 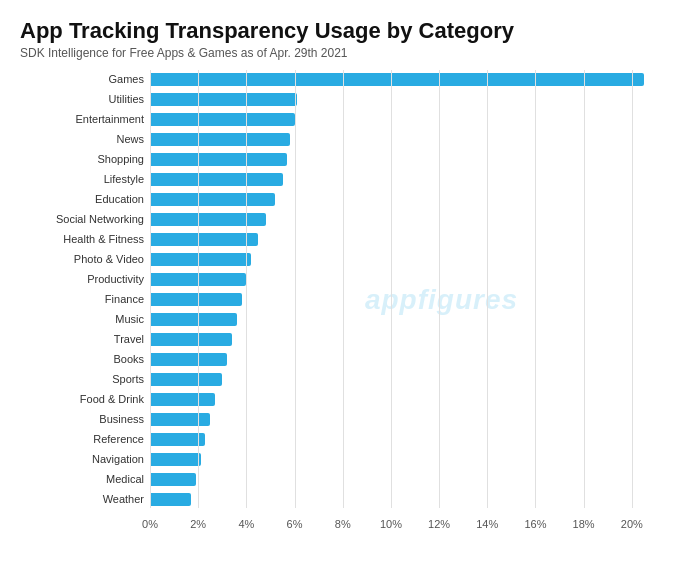 I want to click on y-label: Travel, so click(x=85, y=339).